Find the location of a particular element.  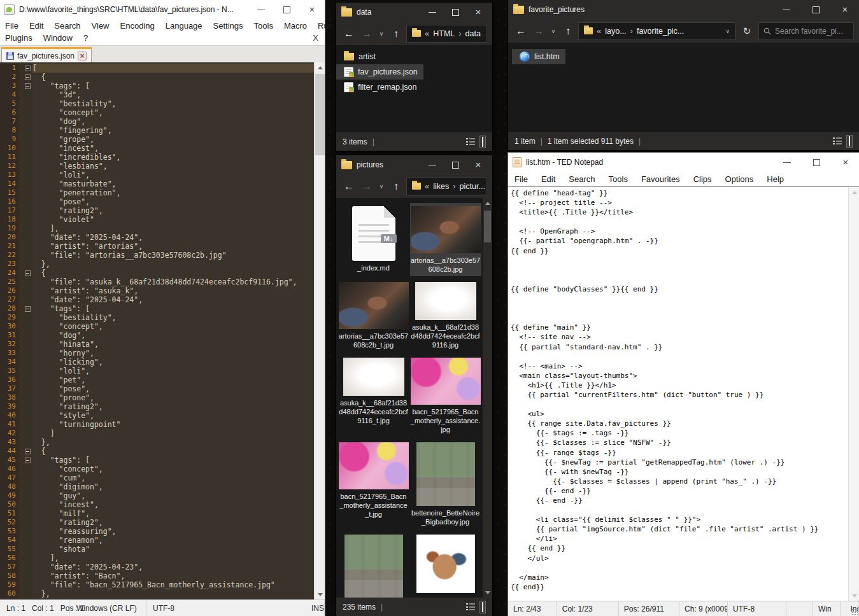

thumbnail-item: bettenoire_BetteNoire_Bigbadboy.jpg is located at coordinates (446, 484).